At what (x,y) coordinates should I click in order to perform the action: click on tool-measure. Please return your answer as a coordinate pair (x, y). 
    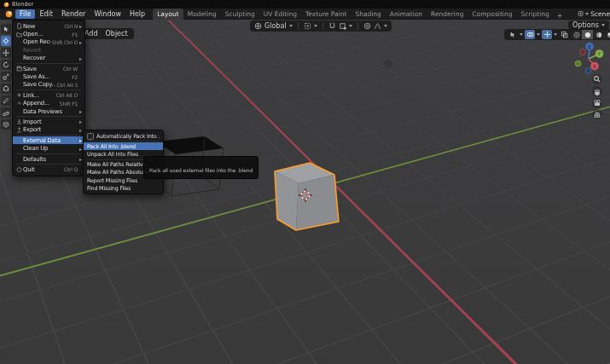
    Looking at the image, I should click on (6, 113).